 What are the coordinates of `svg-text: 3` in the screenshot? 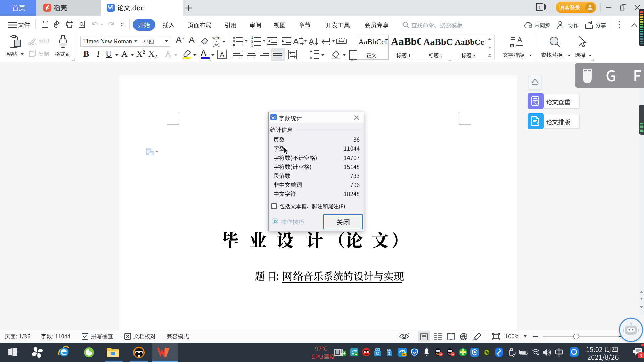 It's located at (252, 45).